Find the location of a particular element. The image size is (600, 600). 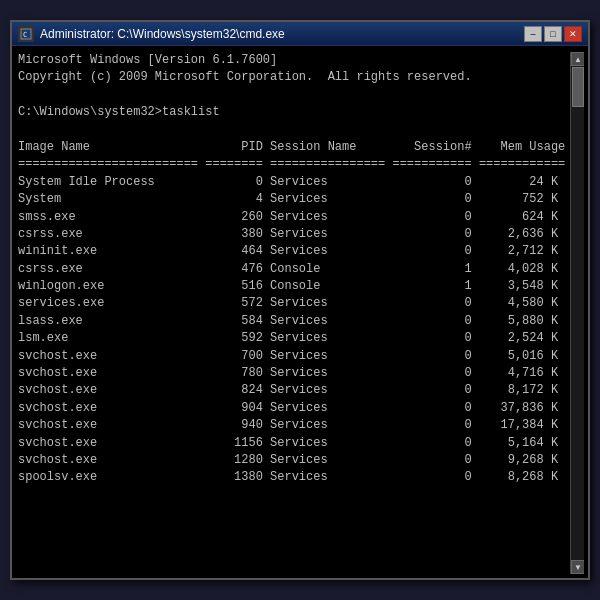

close-button: ✕ is located at coordinates (573, 34).